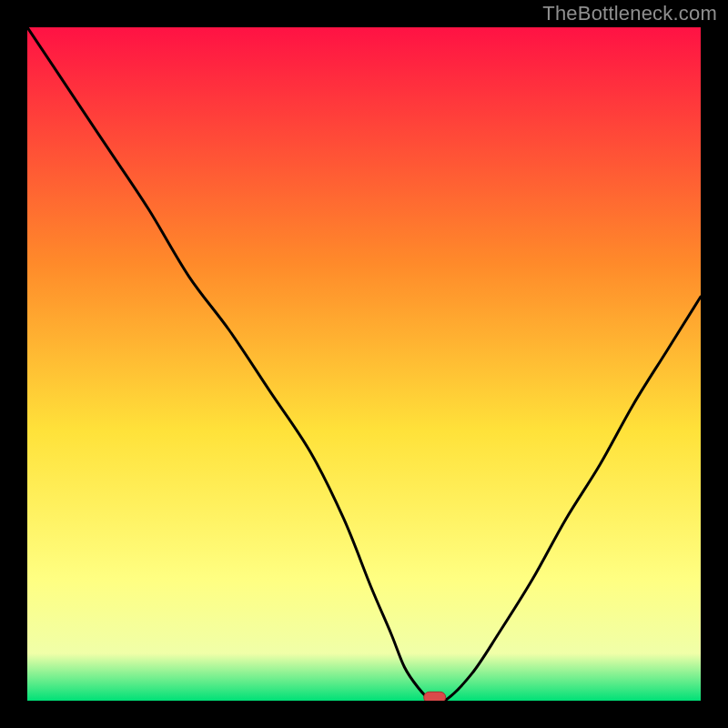 The height and width of the screenshot is (728, 728). Describe the element at coordinates (435, 696) in the screenshot. I see `optimal-point-marker` at that location.